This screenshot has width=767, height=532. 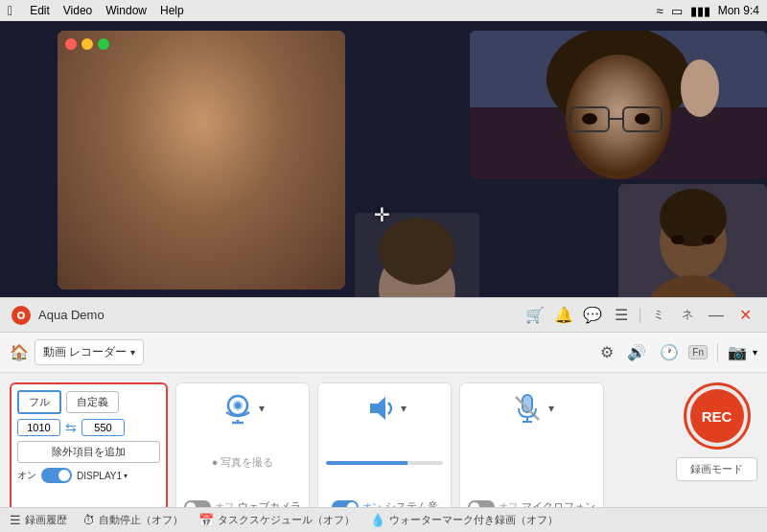 I want to click on mic-top: ▾, so click(x=532, y=408).